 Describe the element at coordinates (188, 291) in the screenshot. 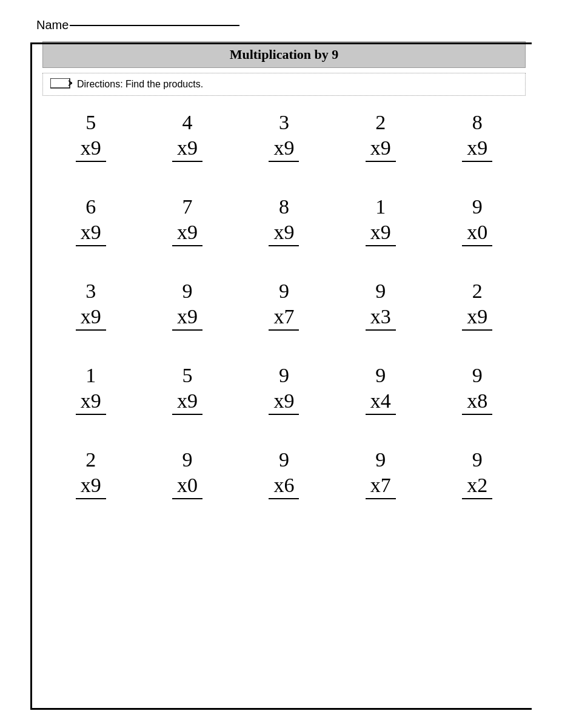

I see `problem-top-3-2: 9` at that location.